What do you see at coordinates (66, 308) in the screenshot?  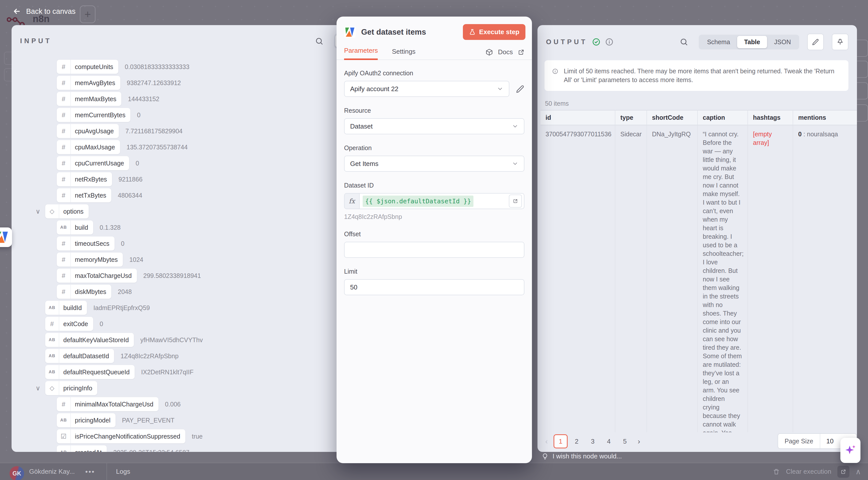 I see `schema-field-pill: ABbuildId` at bounding box center [66, 308].